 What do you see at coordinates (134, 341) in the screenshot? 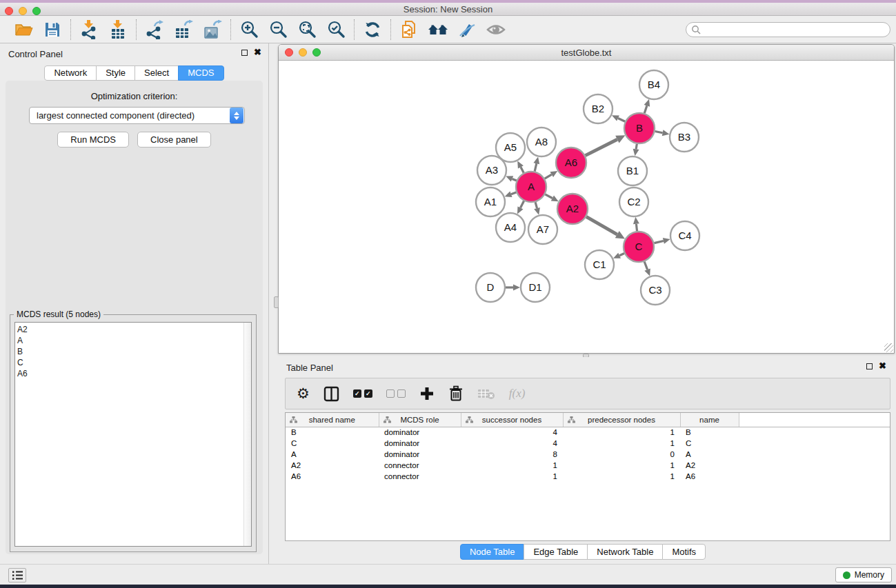
I see `mcds-result-item: A` at bounding box center [134, 341].